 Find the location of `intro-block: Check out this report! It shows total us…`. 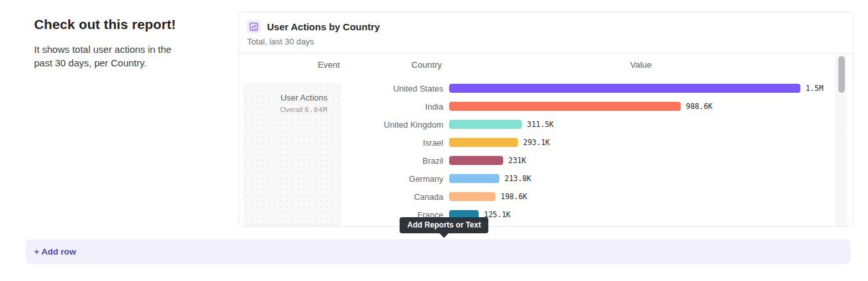

intro-block: Check out this report! It shows total us… is located at coordinates (111, 44).